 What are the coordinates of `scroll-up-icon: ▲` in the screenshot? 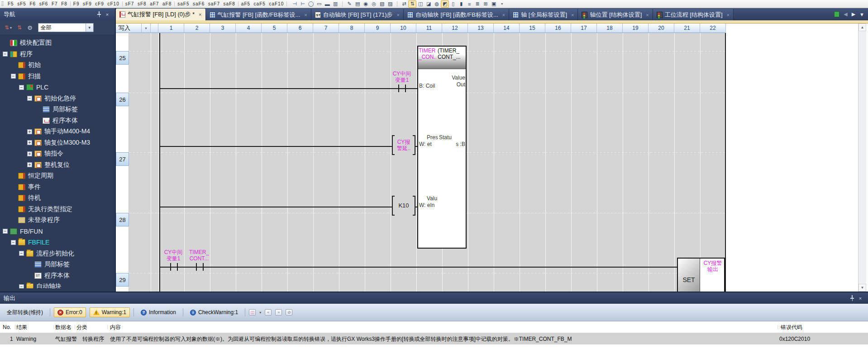 It's located at (863, 27).